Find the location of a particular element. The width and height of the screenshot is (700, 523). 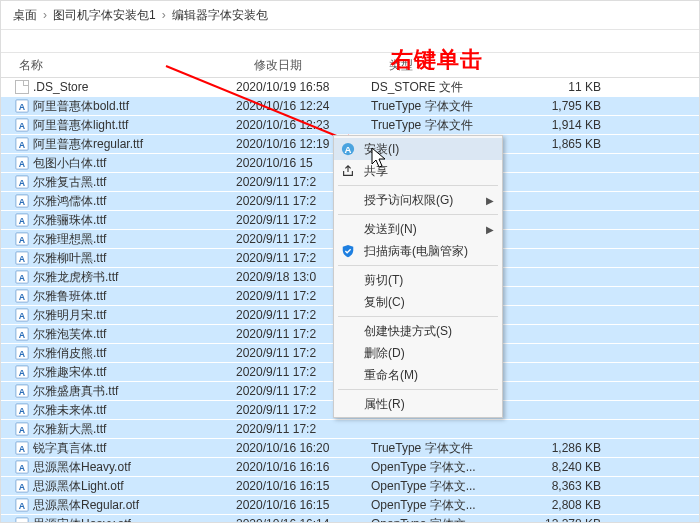

breadcrumb: 桌面 › 图司机字体安装包1 › 编辑器字体安装包 is located at coordinates (350, 16).